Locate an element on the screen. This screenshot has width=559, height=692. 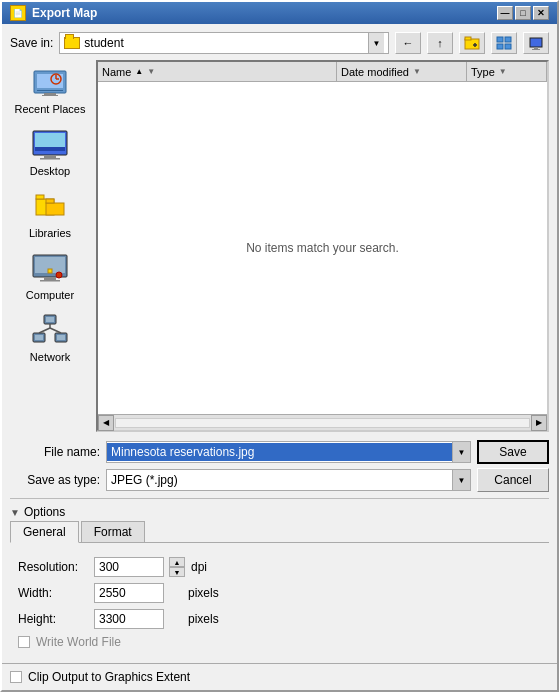
col-modified-label: Date modified is located at coordinates (375, 72).